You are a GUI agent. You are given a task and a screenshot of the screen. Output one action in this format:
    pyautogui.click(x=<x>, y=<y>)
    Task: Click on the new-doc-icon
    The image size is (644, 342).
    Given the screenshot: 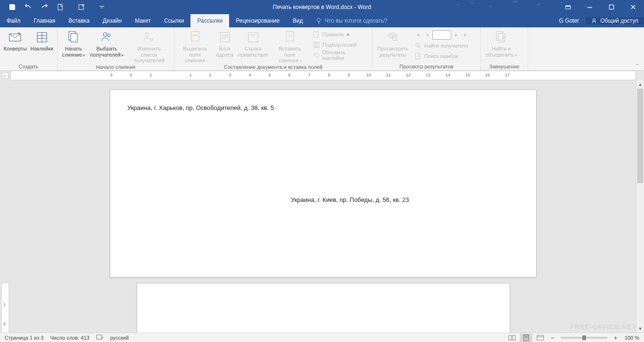 What is the action you would take?
    pyautogui.click(x=60, y=7)
    